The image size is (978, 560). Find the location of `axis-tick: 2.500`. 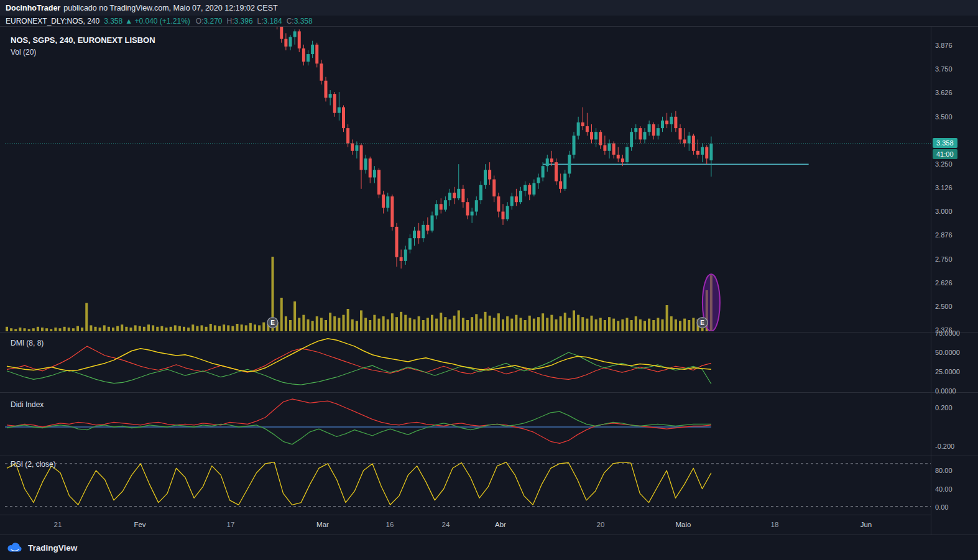

axis-tick: 2.500 is located at coordinates (944, 306).